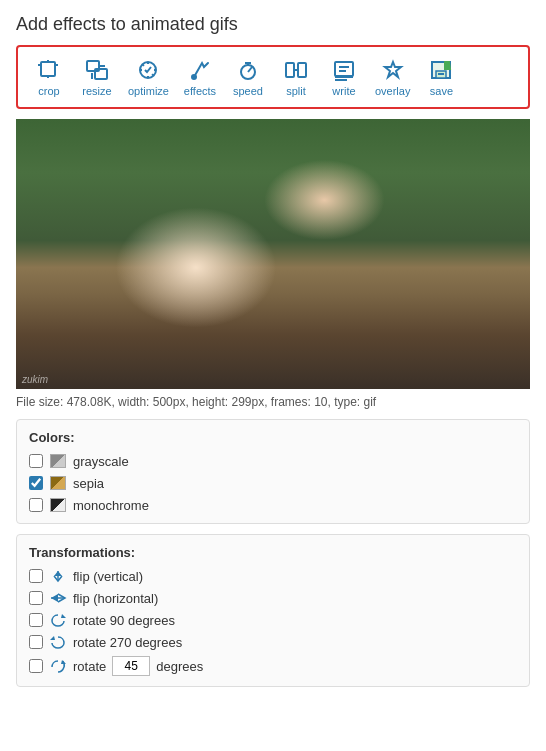  I want to click on grayscale-icon, so click(58, 461).